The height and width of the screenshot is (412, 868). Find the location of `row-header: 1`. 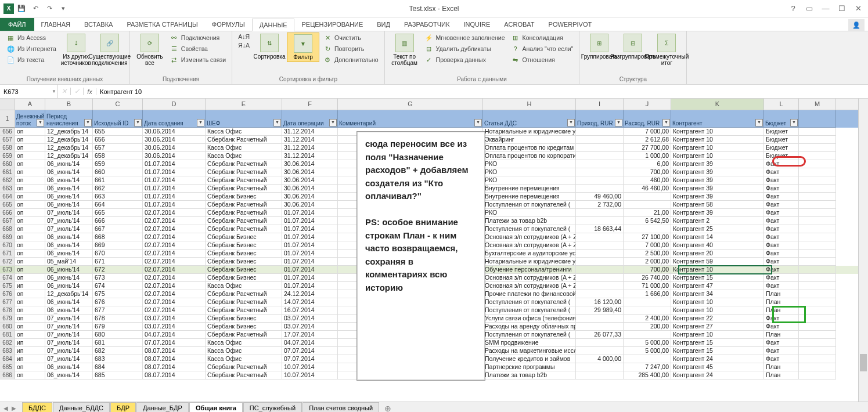

row-header: 1 is located at coordinates (8, 119).